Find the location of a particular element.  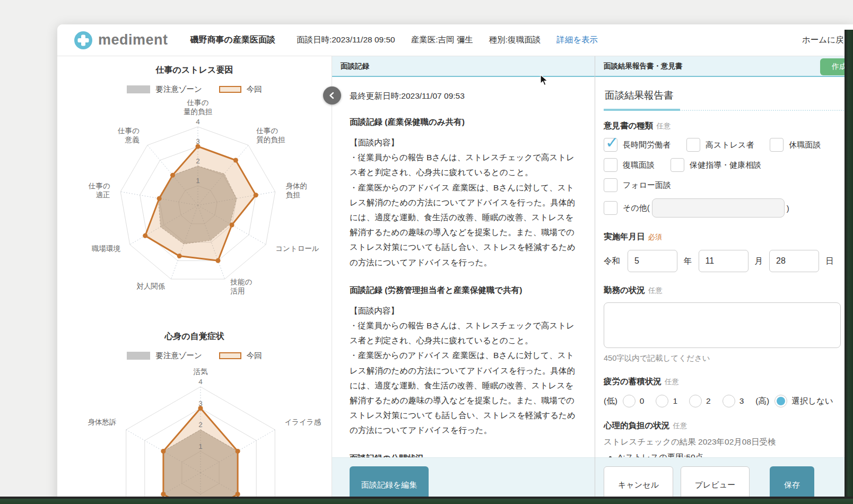

checkbox-option: 保健指導・健康相談 is located at coordinates (716, 165).